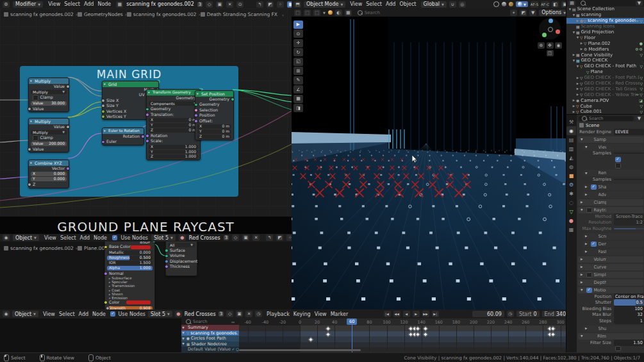 Image resolution: width=644 pixels, height=362 pixels. I want to click on tab-modifiers: ⚙, so click(572, 185).